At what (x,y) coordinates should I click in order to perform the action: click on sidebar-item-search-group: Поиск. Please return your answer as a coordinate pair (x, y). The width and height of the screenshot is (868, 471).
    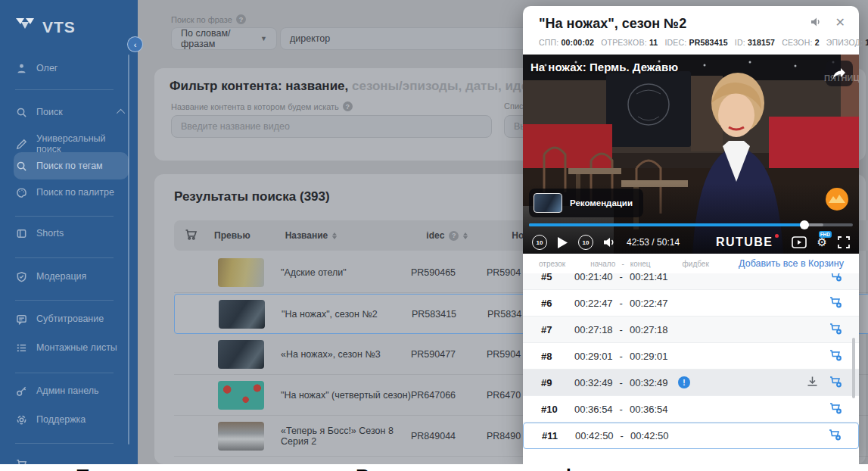
    Looking at the image, I should click on (70, 112).